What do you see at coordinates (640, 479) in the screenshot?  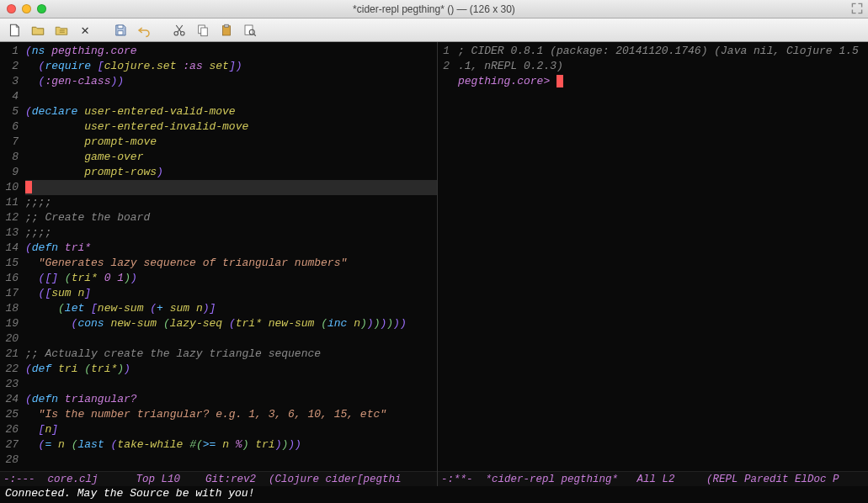 I see `modeline-text: -:**- *cider-repl pegthing* All L2 (REPL…` at bounding box center [640, 479].